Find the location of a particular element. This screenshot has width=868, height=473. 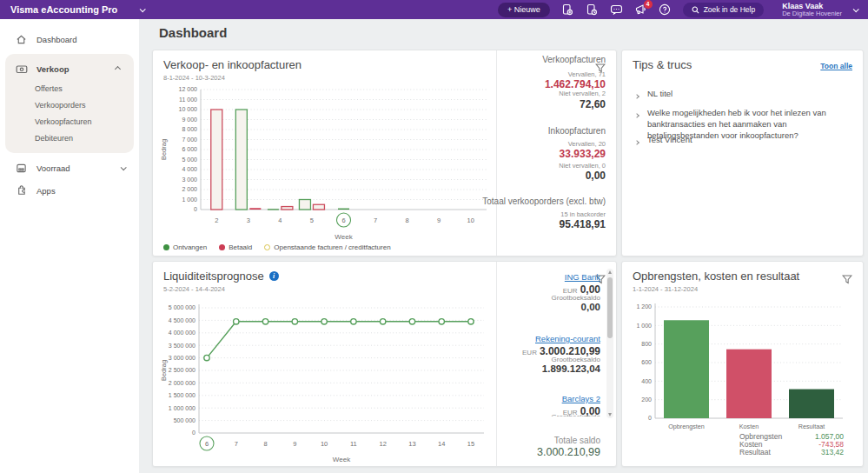

help-icon is located at coordinates (666, 10).